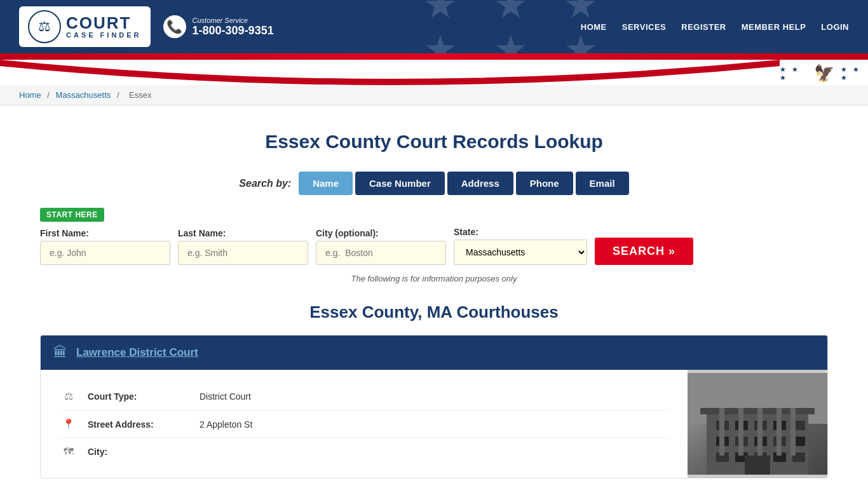 This screenshot has width=868, height=488. What do you see at coordinates (140, 95) in the screenshot?
I see `breadcrumb-county: Essex` at bounding box center [140, 95].